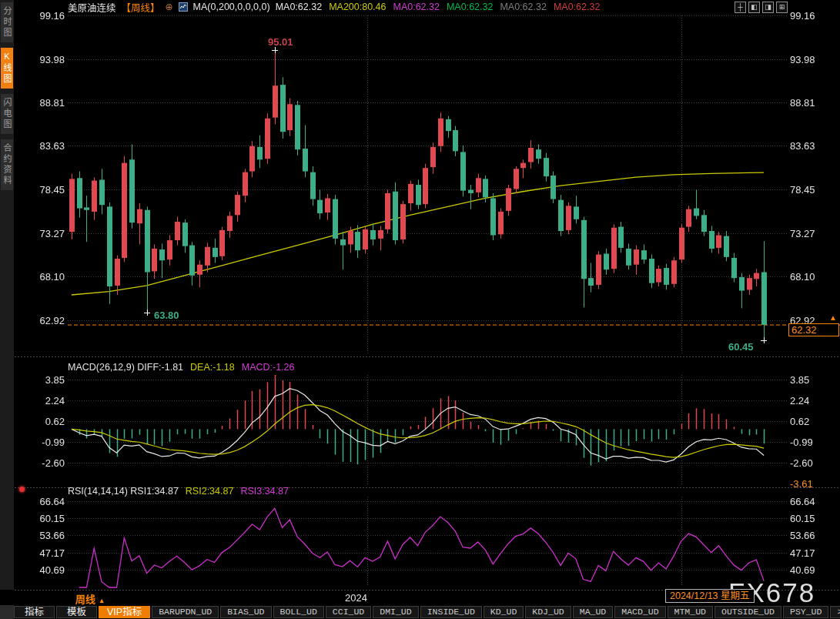 This screenshot has height=619, width=840. What do you see at coordinates (125, 612) in the screenshot?
I see `tab-VIP指标: VIP指标` at bounding box center [125, 612].